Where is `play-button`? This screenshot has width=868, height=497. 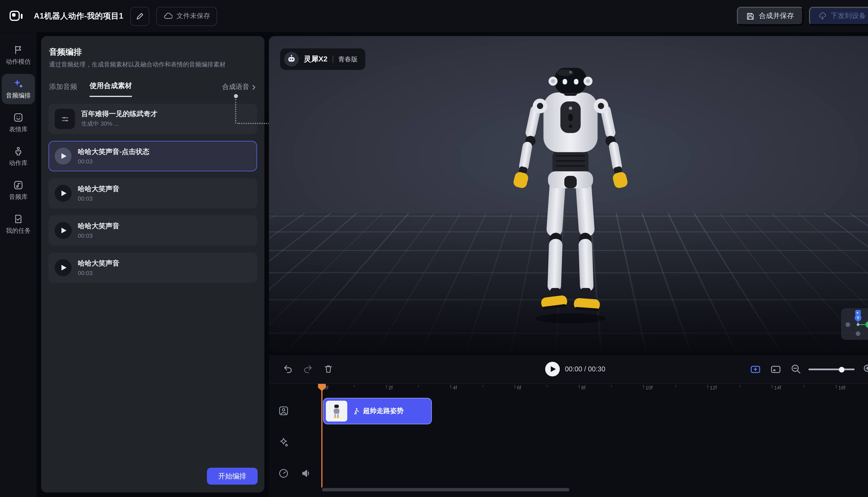
play-button is located at coordinates (552, 369).